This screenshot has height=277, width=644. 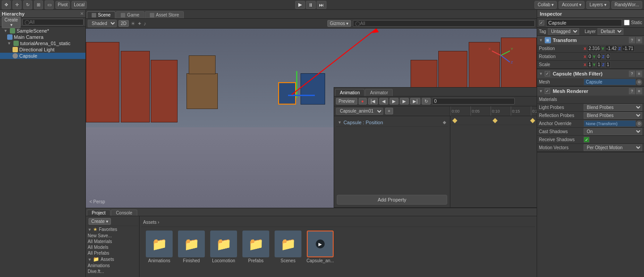 What do you see at coordinates (495, 121) in the screenshot?
I see `keyframe-mid` at bounding box center [495, 121].